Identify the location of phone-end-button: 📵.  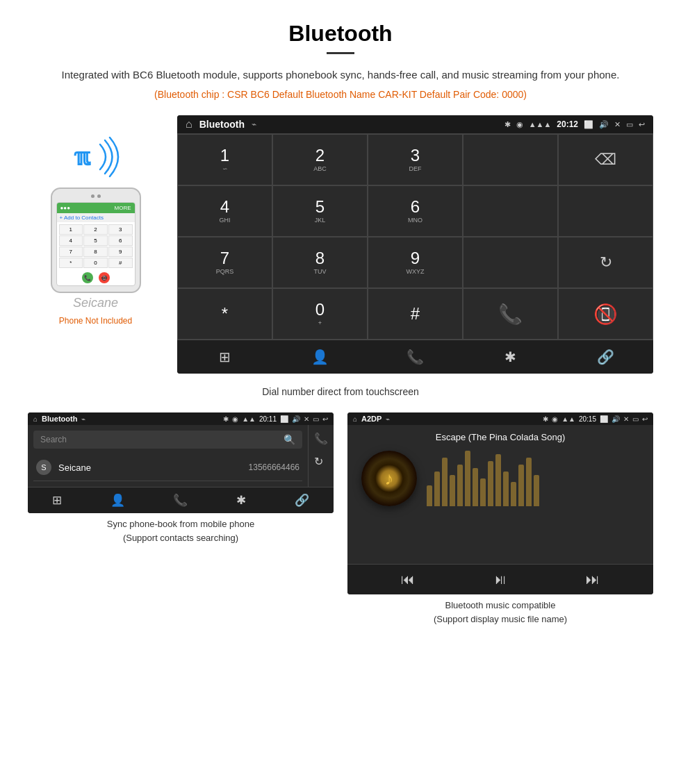
(104, 278).